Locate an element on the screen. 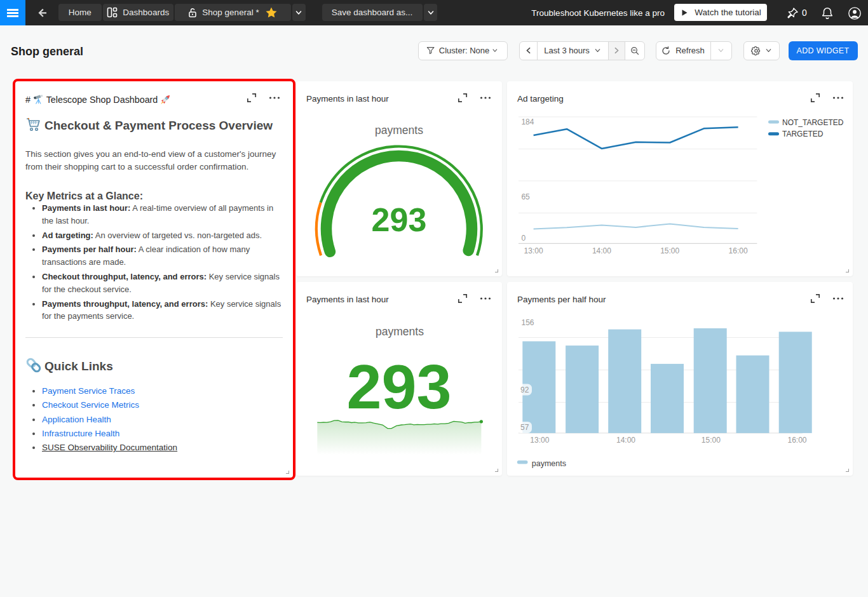 This screenshot has height=597, width=868. svg-text: 65 is located at coordinates (526, 197).